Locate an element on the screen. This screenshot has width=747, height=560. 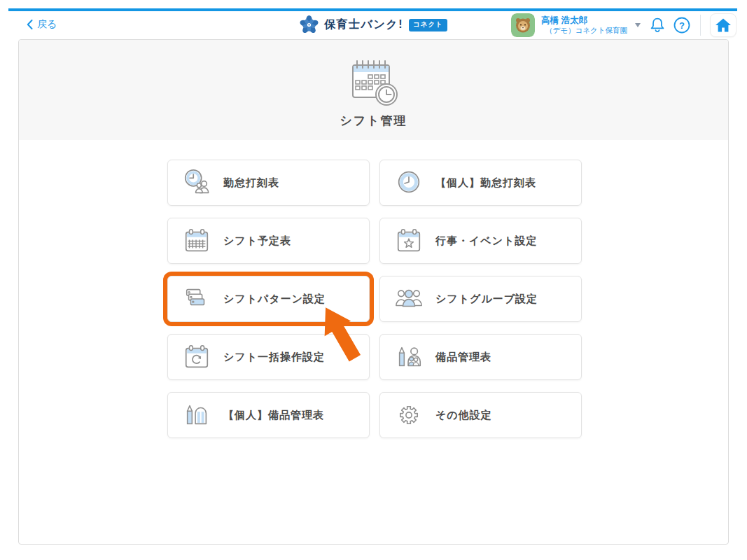
menu-item-label: シフトグループ設定 is located at coordinates (487, 300).